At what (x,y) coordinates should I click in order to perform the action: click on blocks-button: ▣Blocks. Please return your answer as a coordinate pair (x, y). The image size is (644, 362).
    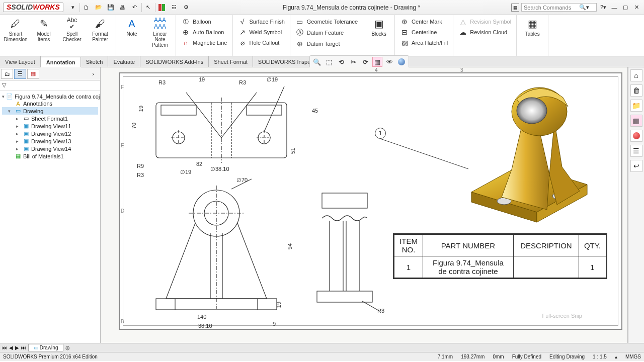
    Looking at the image, I should click on (379, 35).